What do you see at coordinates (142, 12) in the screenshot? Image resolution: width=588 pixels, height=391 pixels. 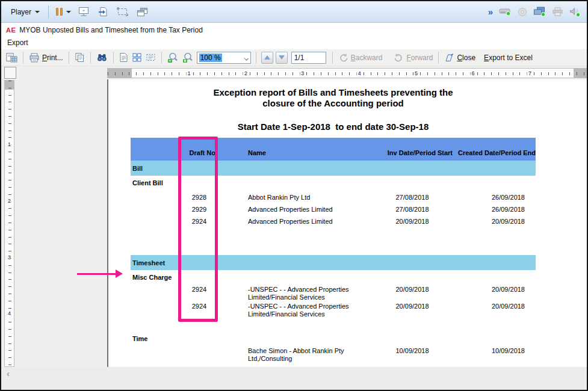 I see `cascade-windows-button` at bounding box center [142, 12].